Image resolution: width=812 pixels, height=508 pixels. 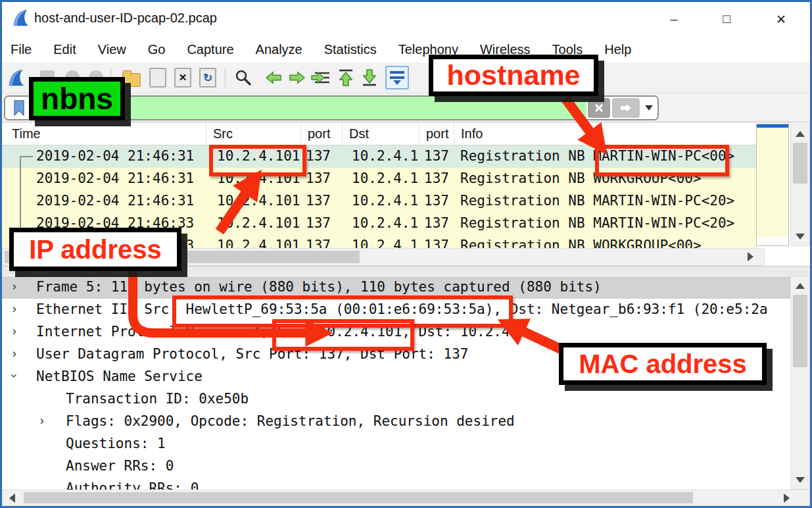 I want to click on menu-tools: Tools, so click(x=568, y=50).